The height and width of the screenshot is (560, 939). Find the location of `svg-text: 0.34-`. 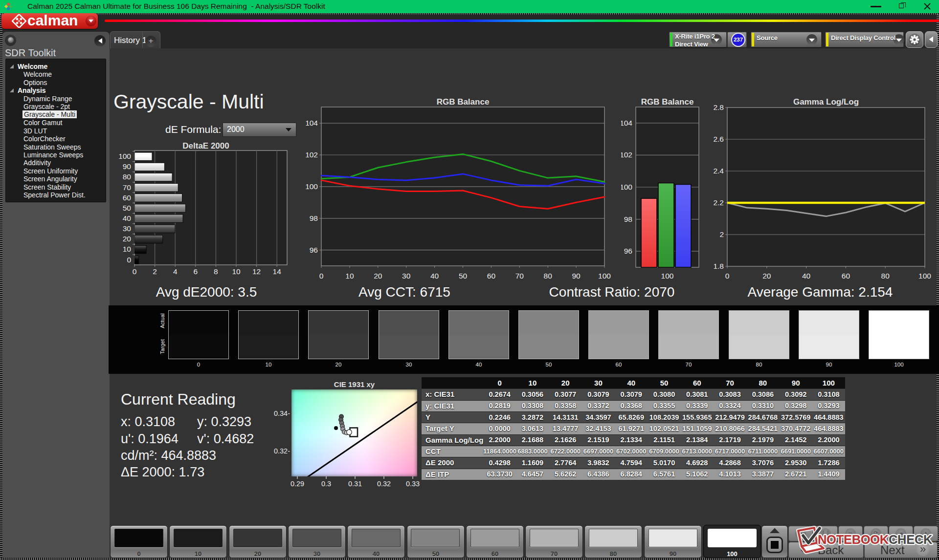

svg-text: 0.34- is located at coordinates (282, 413).